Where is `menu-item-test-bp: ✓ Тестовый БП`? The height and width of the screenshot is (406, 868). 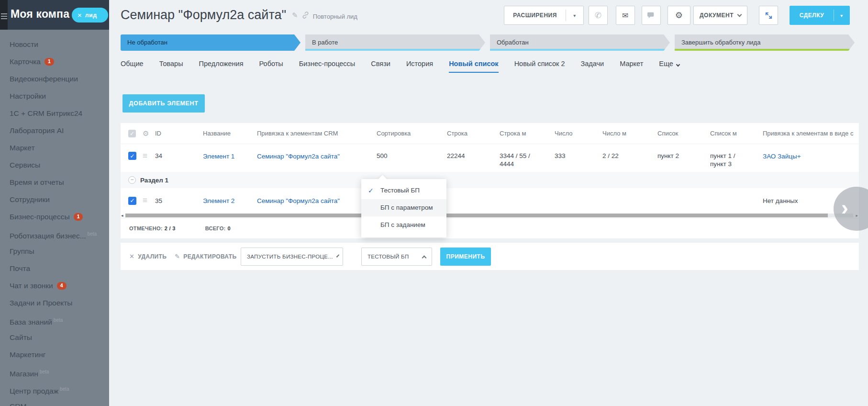
menu-item-test-bp: ✓ Тестовый БП is located at coordinates (404, 191).